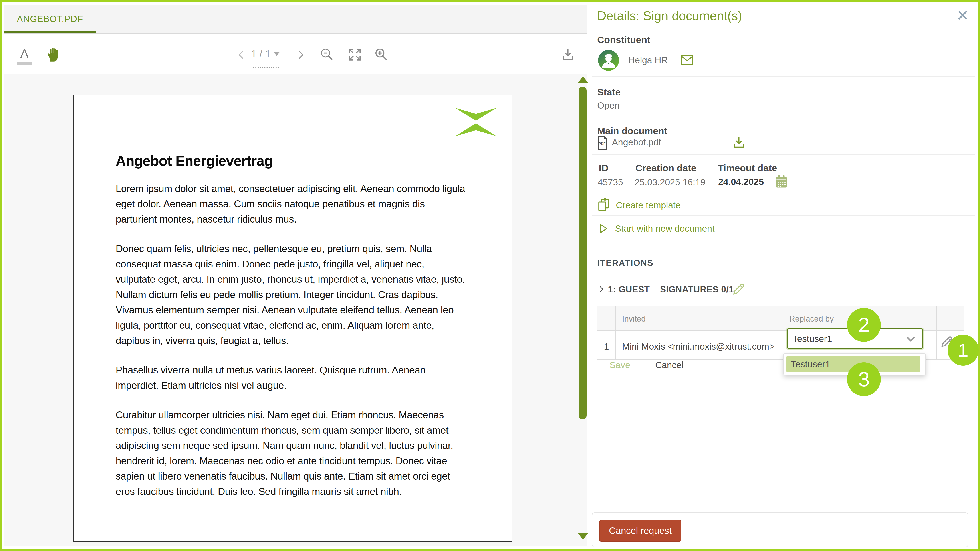 Image resolution: width=980 pixels, height=551 pixels. Describe the element at coordinates (296, 19) in the screenshot. I see `tab-bar: ANGEBOT.PDF` at that location.